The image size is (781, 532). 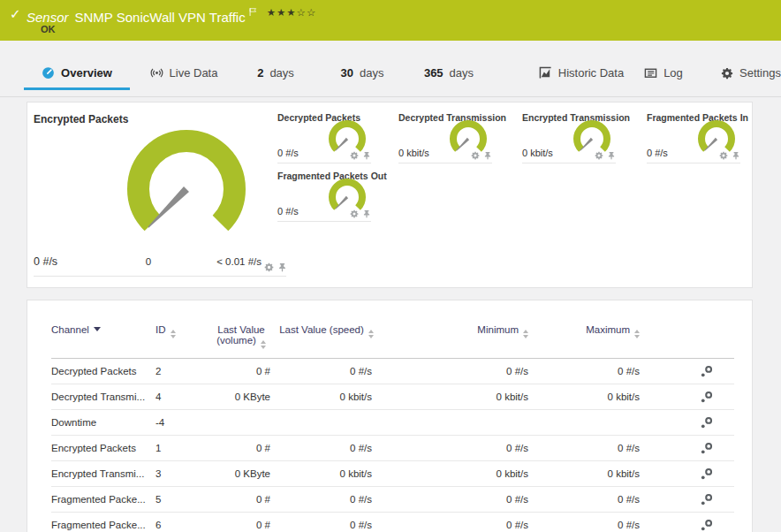 I want to click on last-value-speed: 0 kbit/s, so click(x=327, y=474).